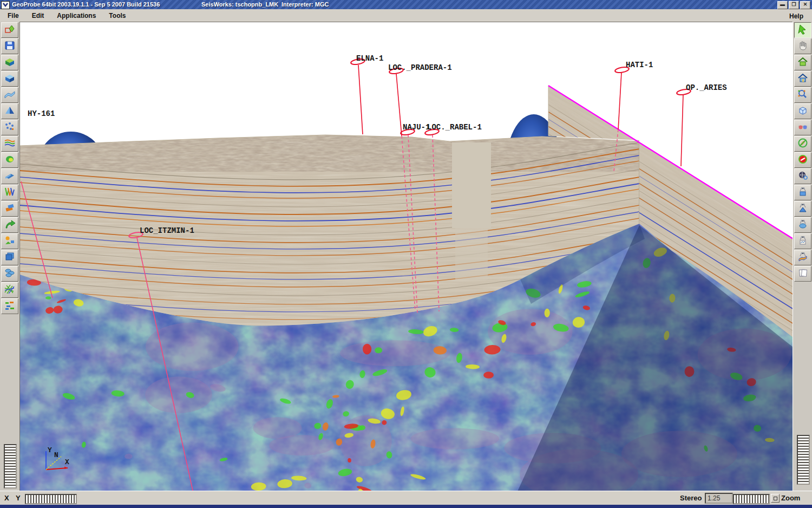 The image size is (812, 508). Describe the element at coordinates (806, 5) in the screenshot. I see `close-button: ✕` at that location.